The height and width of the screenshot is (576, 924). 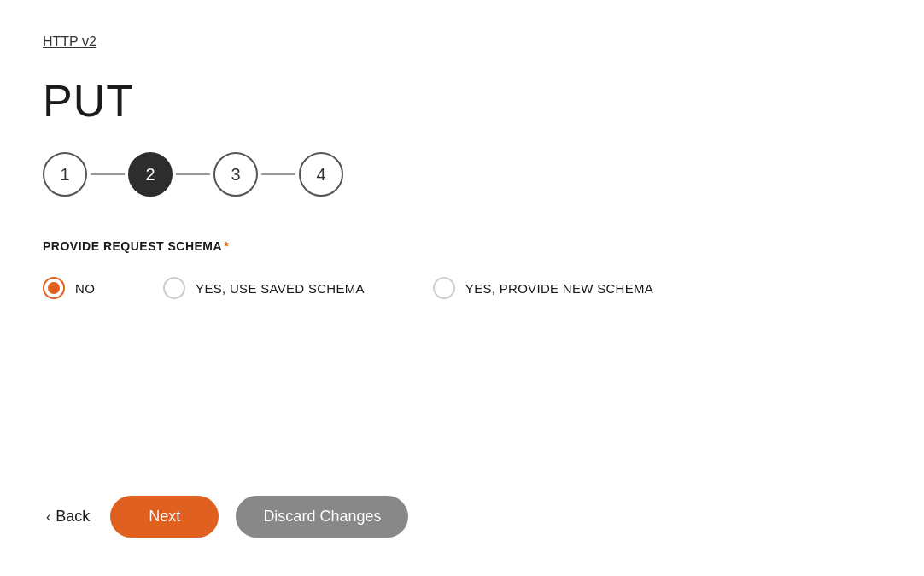 I want to click on step-2: 2, so click(x=150, y=174).